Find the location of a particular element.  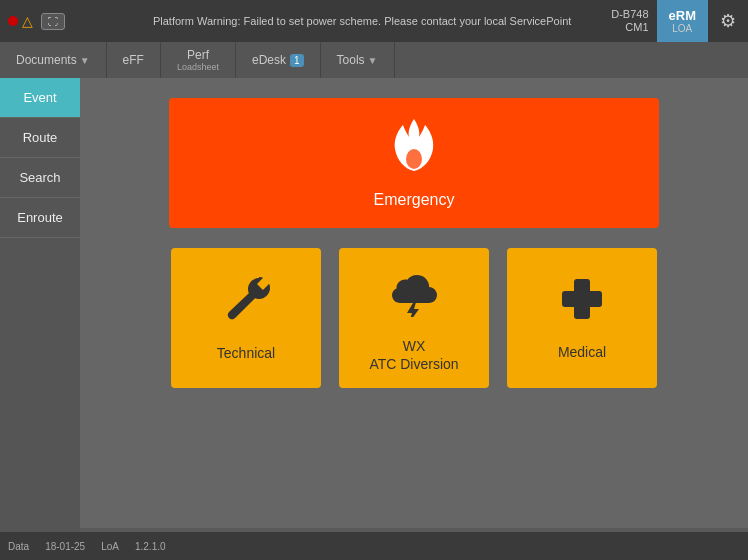

perf-sub-label: Loadsheet is located at coordinates (198, 67).